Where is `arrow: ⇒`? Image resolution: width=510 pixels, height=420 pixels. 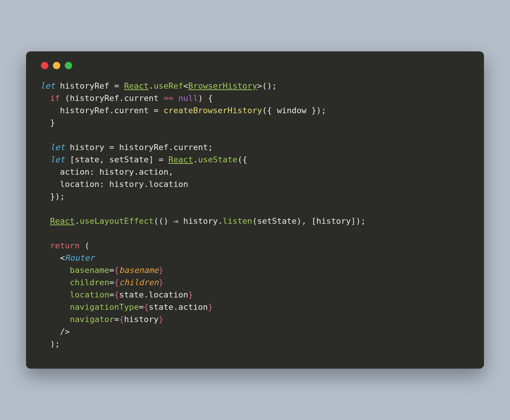
arrow: ⇒ is located at coordinates (176, 221).